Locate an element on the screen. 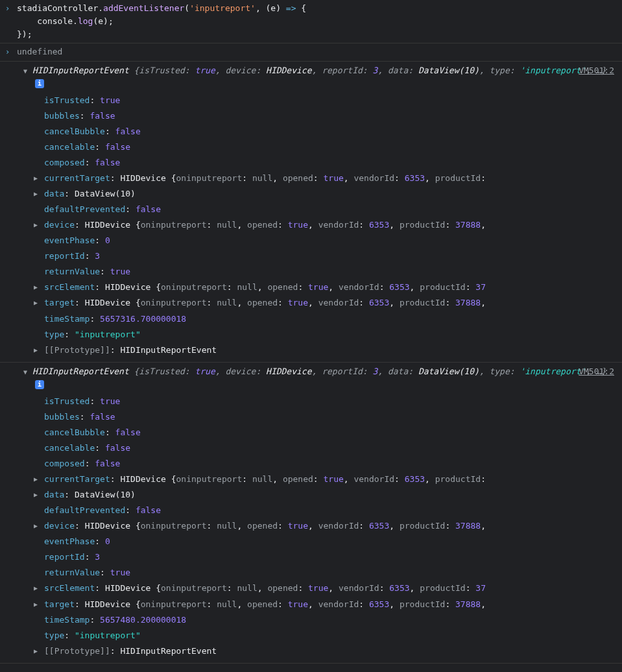 This screenshot has height=672, width=622. object-property-timeStamp: timeStamp: 5657316.700000018 is located at coordinates (328, 319).